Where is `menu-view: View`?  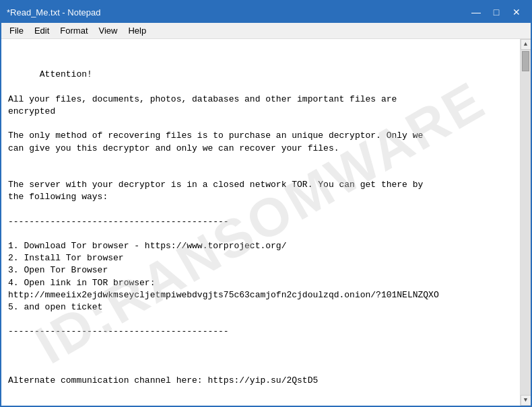
menu-view: View is located at coordinates (108, 31).